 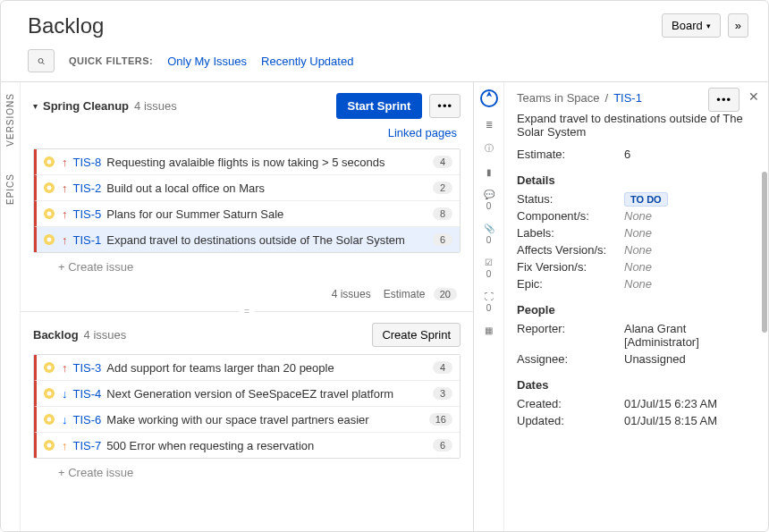 I want to click on nav-info: ⓘ, so click(x=488, y=148).